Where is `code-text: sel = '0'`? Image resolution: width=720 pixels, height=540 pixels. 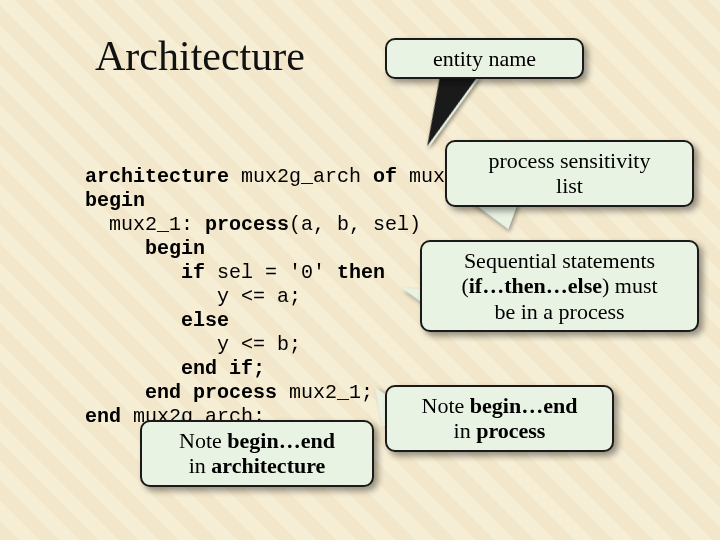
code-text: sel = '0' is located at coordinates (271, 272).